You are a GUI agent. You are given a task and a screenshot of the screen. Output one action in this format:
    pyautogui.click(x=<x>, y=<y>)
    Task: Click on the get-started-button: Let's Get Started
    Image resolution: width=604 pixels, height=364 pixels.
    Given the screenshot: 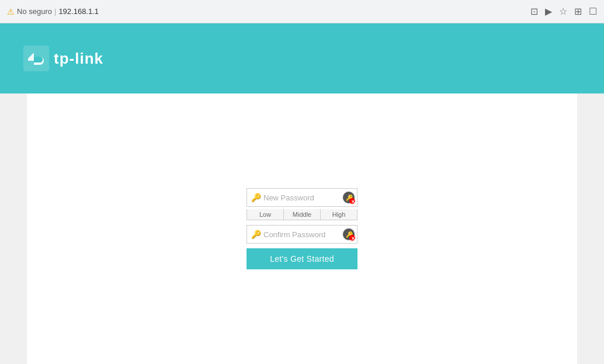 What is the action you would take?
    pyautogui.click(x=302, y=259)
    